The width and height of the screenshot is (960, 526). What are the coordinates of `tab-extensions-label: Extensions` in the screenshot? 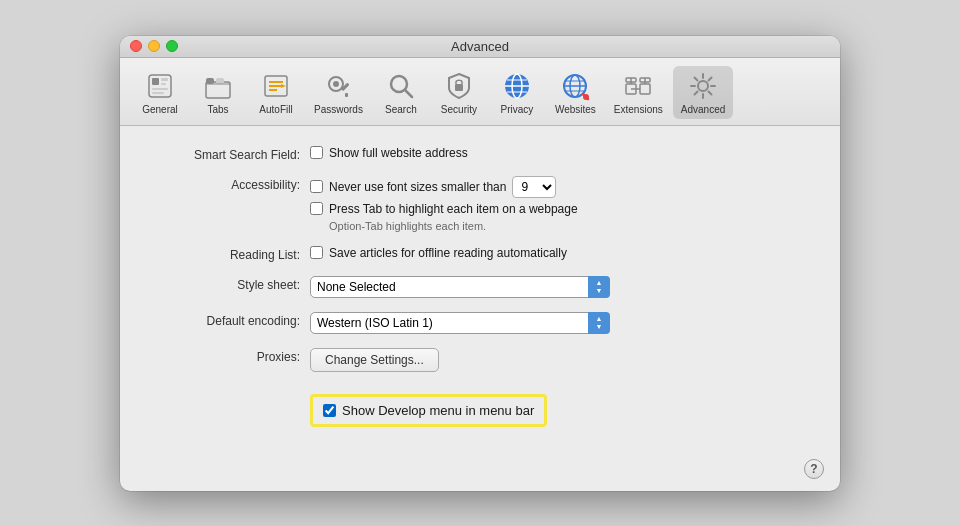 It's located at (638, 110).